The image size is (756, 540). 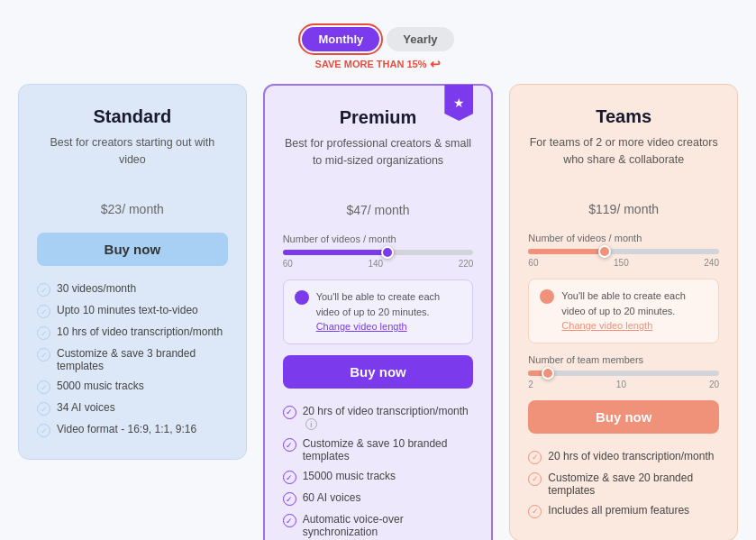 What do you see at coordinates (547, 297) in the screenshot?
I see `teams-info-icon` at bounding box center [547, 297].